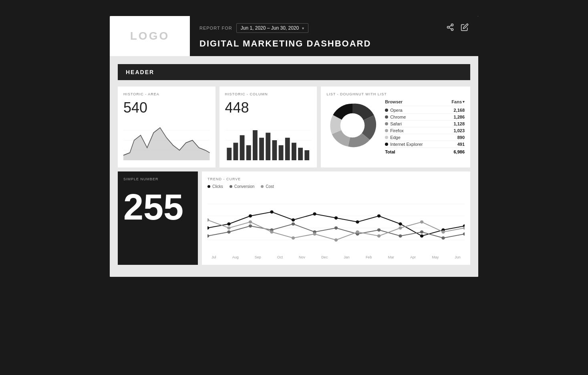  What do you see at coordinates (268, 127) in the screenshot?
I see `historic-column-card: HISTORIC - COLUMN 448` at bounding box center [268, 127].